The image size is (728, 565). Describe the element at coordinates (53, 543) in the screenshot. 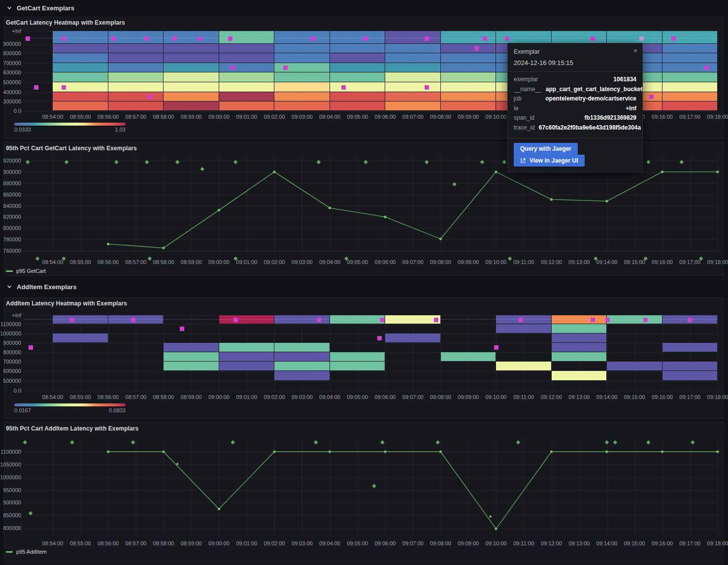

I see `x-axis-tick-label: 08:54:00` at that location.